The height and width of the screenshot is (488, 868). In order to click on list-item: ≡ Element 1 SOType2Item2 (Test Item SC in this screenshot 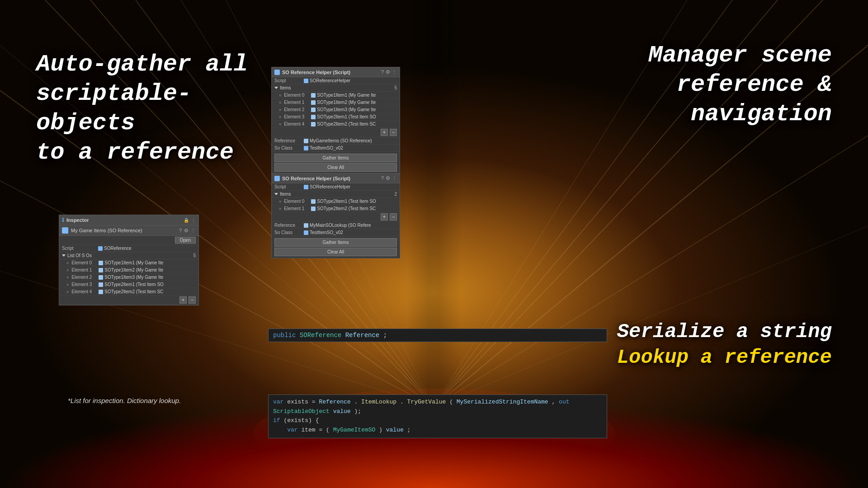, I will do `click(335, 209)`.